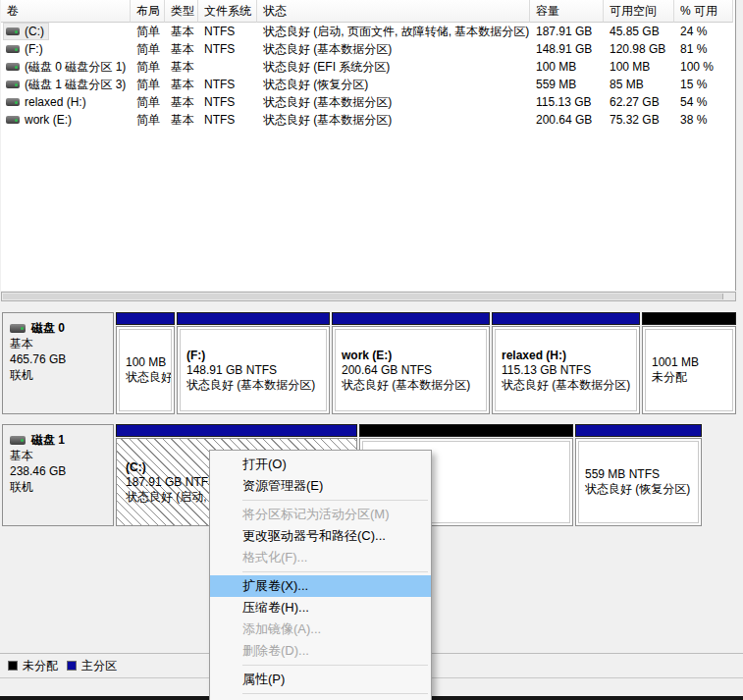 The width and height of the screenshot is (743, 700). I want to click on menu-item-format: 格式化(F)..., so click(320, 558).